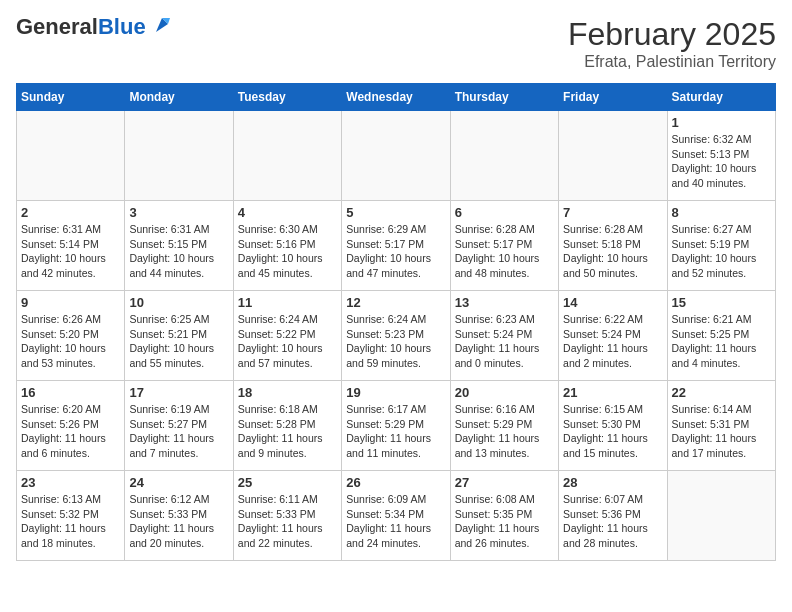 The height and width of the screenshot is (612, 792). I want to click on page-title: February 2025, so click(672, 34).